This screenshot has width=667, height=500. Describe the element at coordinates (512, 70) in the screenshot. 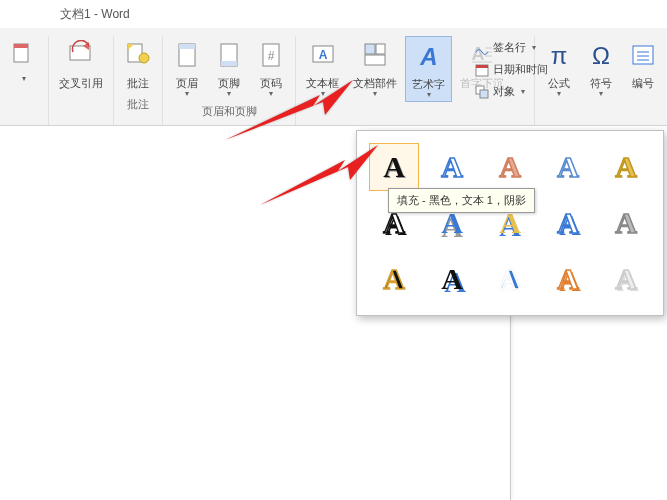

I see `date-time-button: 日期和时间` at that location.